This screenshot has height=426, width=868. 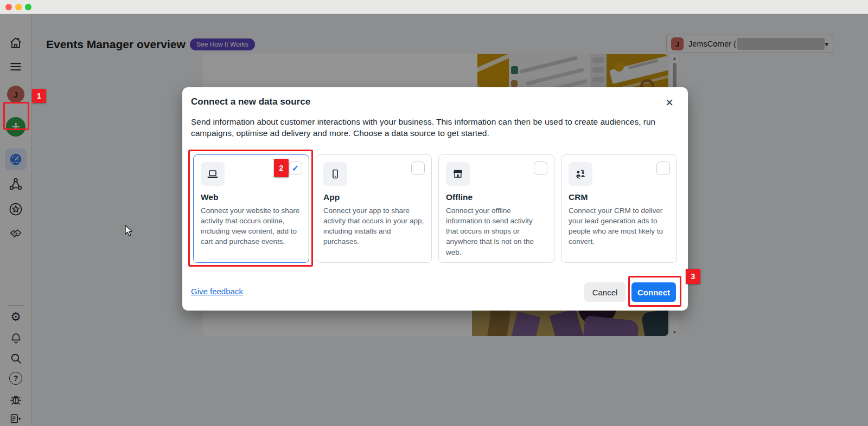 What do you see at coordinates (655, 292) in the screenshot?
I see `annotation-box-step3` at bounding box center [655, 292].